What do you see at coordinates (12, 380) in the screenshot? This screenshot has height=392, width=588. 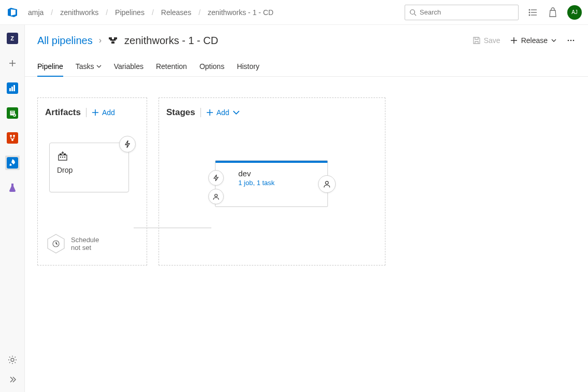 I see `expand-icon` at bounding box center [12, 380].